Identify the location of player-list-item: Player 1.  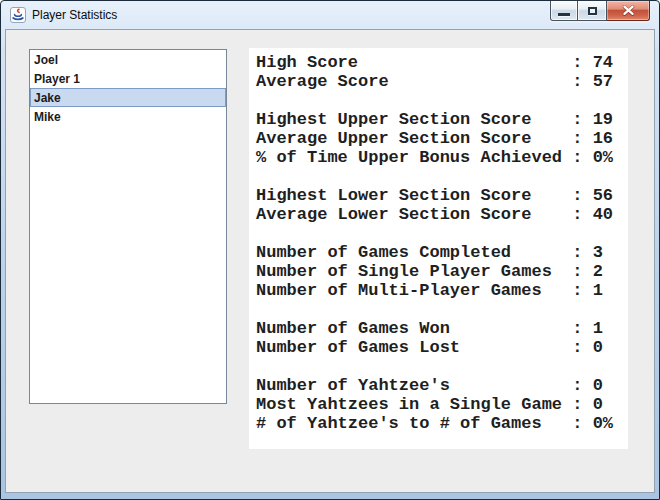
(128, 78).